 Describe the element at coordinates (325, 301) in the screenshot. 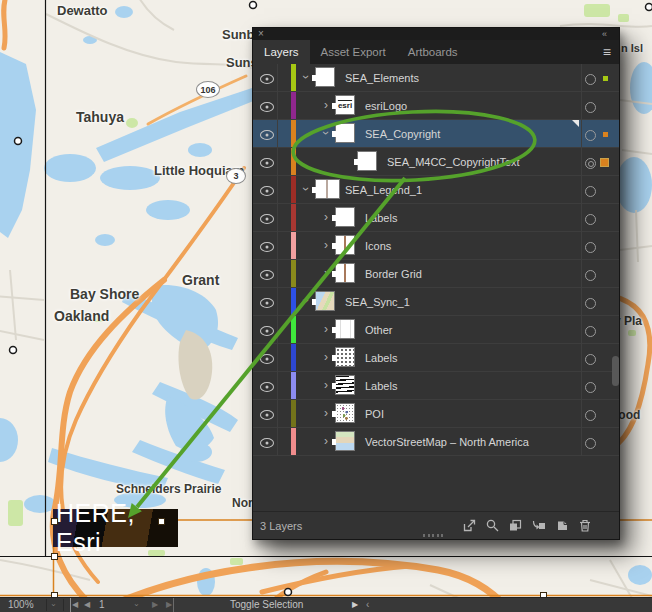

I see `map-blue-thumbnail` at that location.